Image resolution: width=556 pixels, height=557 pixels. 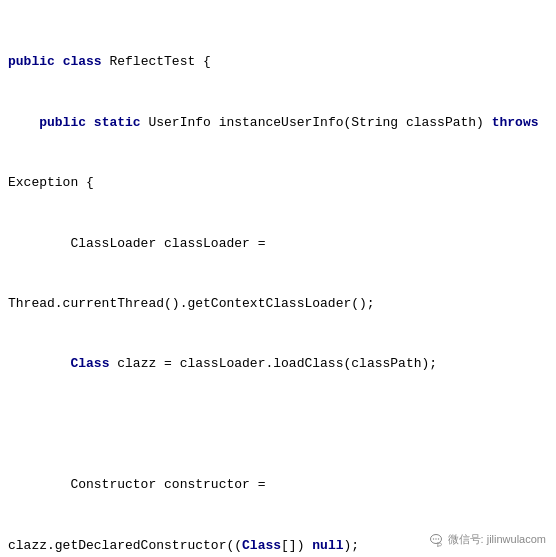 I want to click on watermark: 微信号: jilinwulacom, so click(x=488, y=540).